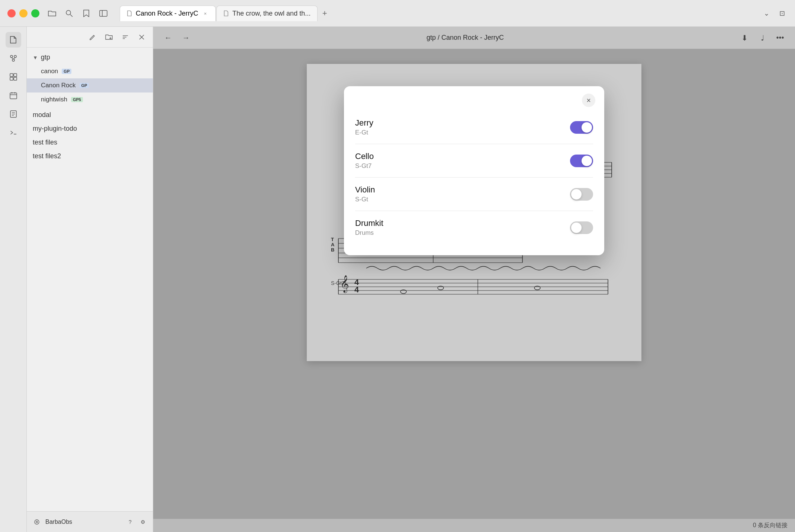 The width and height of the screenshot is (795, 532). I want to click on tab-list-button: ⌄, so click(766, 13).